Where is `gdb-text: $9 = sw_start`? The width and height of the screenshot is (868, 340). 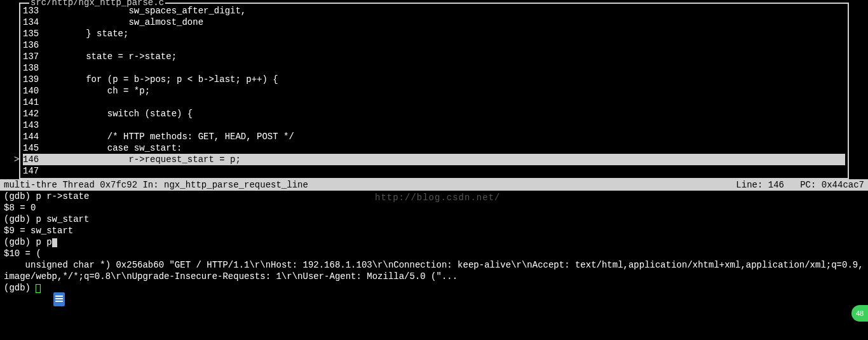 gdb-text: $9 = sw_start is located at coordinates (38, 231).